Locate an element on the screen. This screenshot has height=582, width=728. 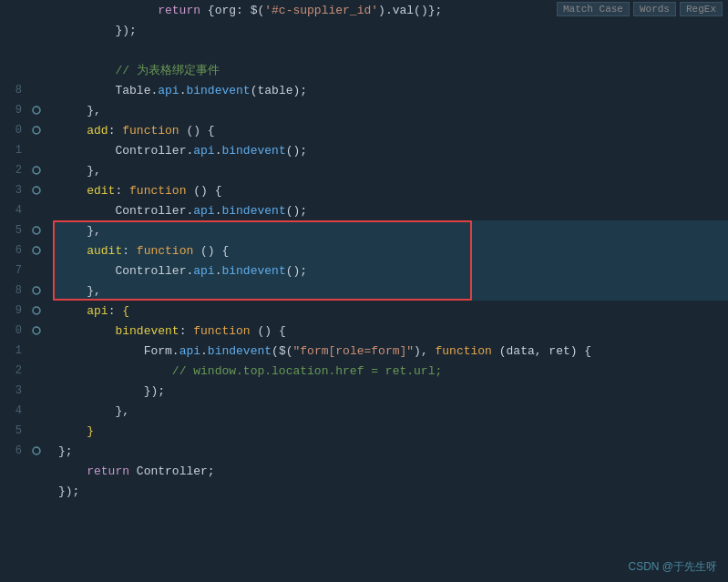
line-gutter: 8 is located at coordinates (27, 90).